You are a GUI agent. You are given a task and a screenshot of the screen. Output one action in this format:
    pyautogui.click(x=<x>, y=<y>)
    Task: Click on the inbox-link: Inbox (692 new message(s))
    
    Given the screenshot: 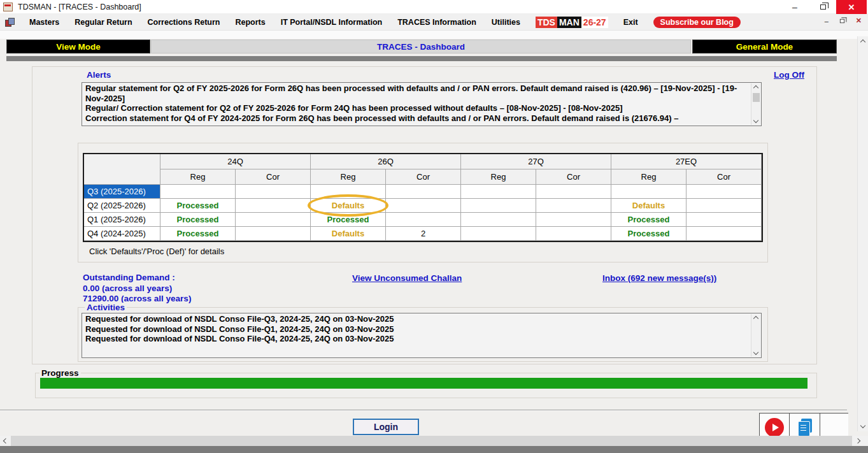 What is the action you would take?
    pyautogui.click(x=660, y=278)
    